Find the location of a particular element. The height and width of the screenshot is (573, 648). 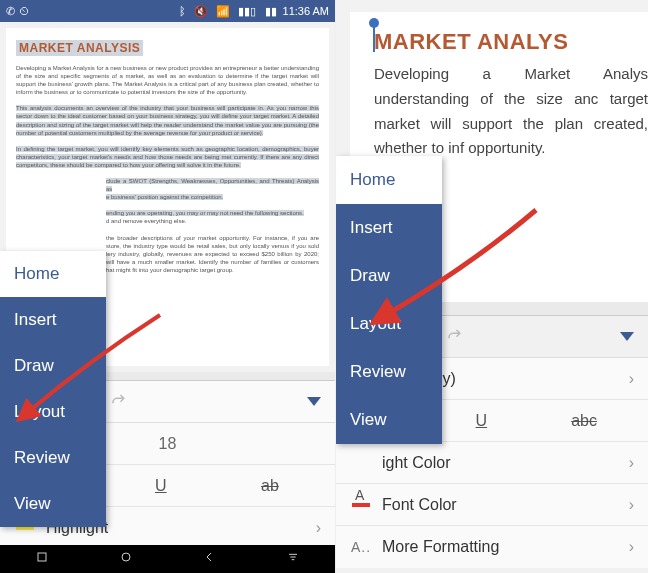

doc-para: clude a SWOT (Strengths, Weaknesses, Opp… is located at coordinates (168, 189).